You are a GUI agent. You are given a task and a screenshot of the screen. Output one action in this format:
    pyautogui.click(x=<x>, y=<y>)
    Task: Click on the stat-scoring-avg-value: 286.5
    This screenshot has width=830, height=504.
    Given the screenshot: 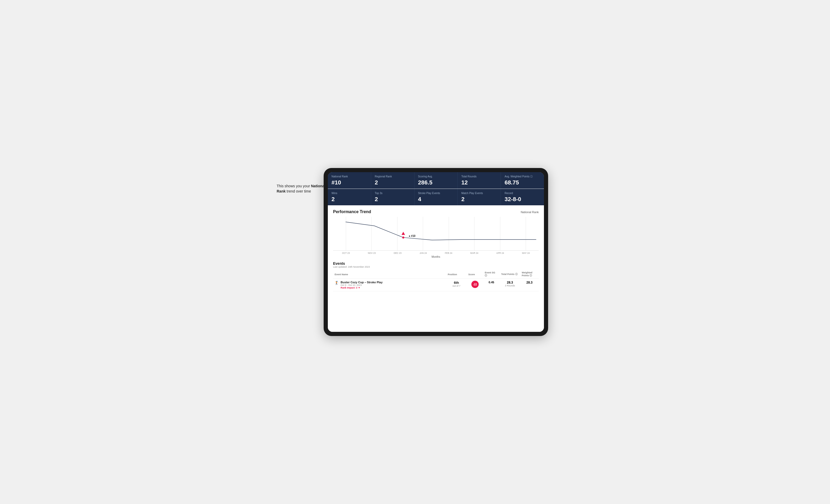 What is the action you would take?
    pyautogui.click(x=436, y=182)
    